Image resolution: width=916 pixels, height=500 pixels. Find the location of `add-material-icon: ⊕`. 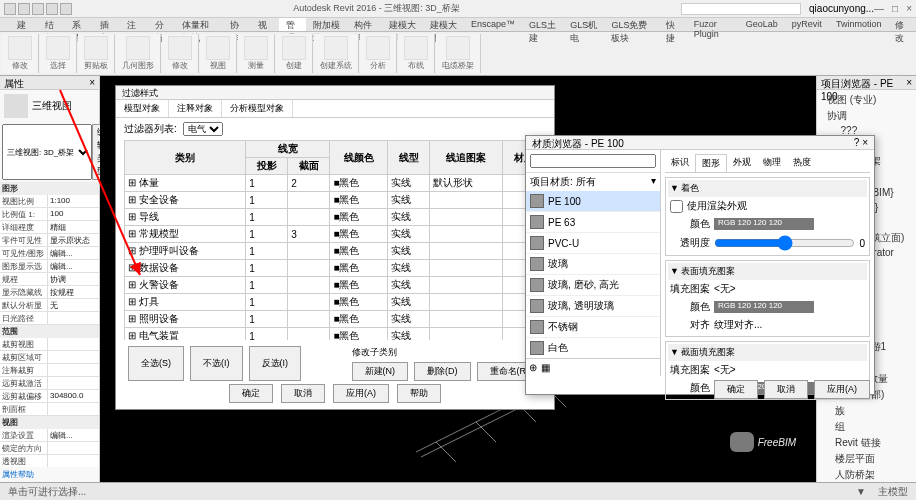

add-material-icon: ⊕ is located at coordinates (533, 368).